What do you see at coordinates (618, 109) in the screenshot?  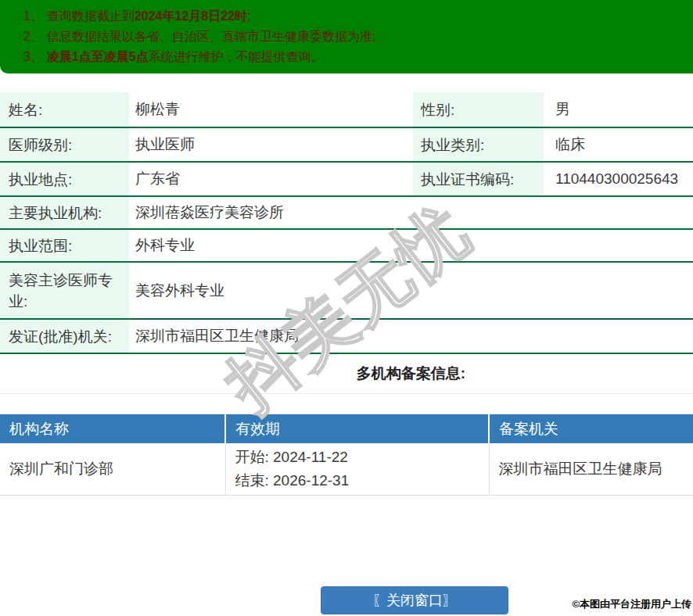 I see `field-value: 男` at bounding box center [618, 109].